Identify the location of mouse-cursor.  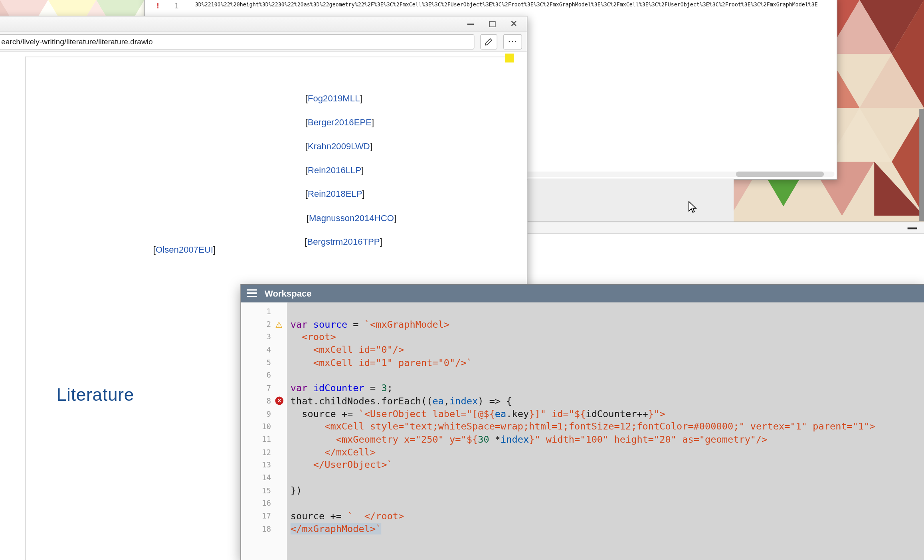
(693, 207).